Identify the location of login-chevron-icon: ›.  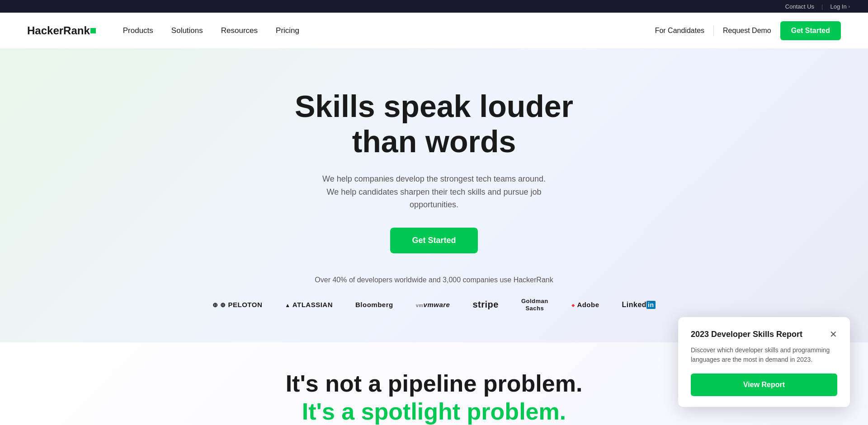
(849, 6).